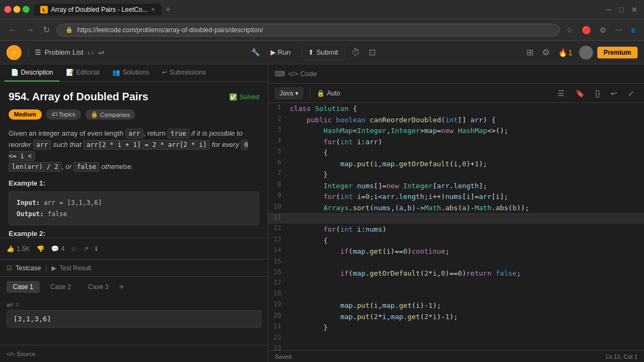  I want to click on tab-editorial: 📝 Editorial, so click(83, 73).